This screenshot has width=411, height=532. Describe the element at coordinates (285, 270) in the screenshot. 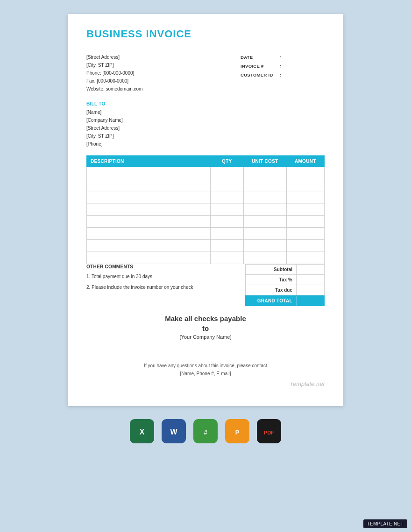

I see `subtotal-row: Subtotal` at that location.